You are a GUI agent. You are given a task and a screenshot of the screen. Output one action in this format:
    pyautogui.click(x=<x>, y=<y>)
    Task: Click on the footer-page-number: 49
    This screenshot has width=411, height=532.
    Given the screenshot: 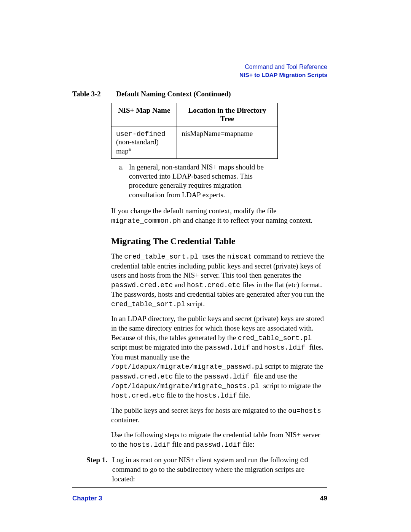 What is the action you would take?
    pyautogui.click(x=323, y=498)
    